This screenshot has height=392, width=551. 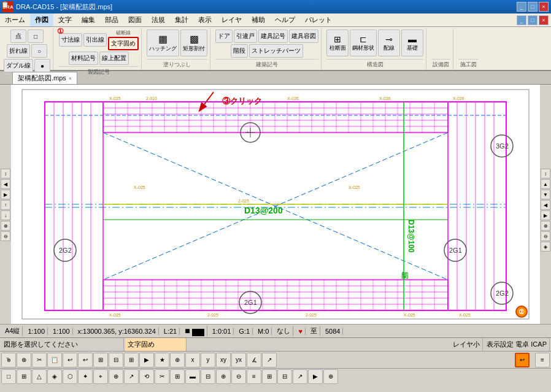 What do you see at coordinates (223, 360) in the screenshot?
I see `btm-btn-15: xy` at bounding box center [223, 360].